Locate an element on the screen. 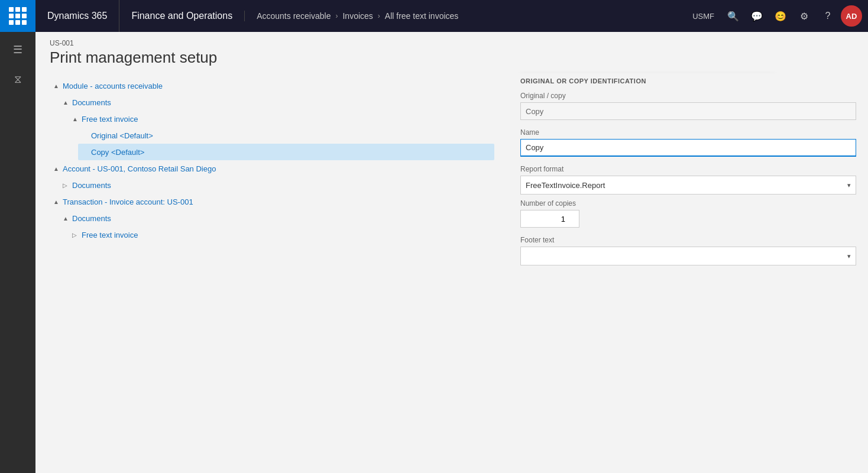  section-header-orig-copy: ORIGINAL OR COPY IDENTIFICATION is located at coordinates (688, 81).